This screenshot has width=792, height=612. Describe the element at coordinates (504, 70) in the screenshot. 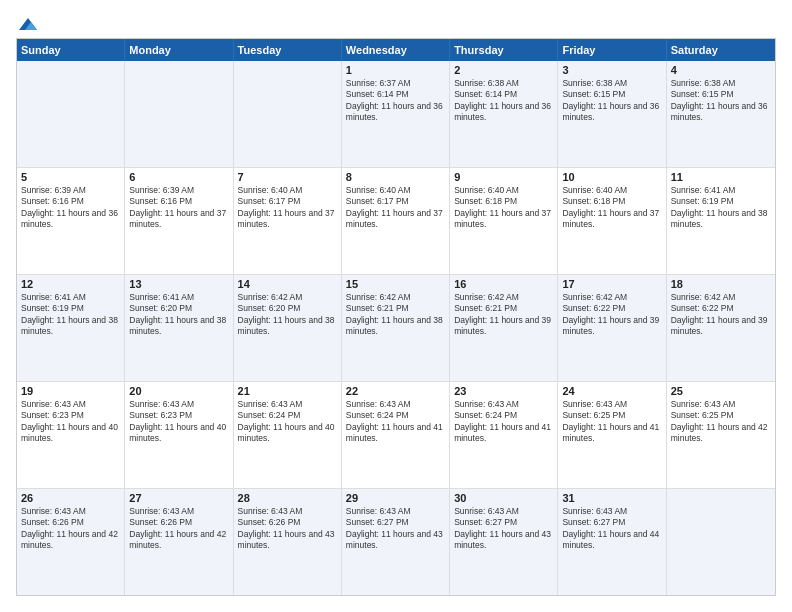

I see `day-number: 2` at that location.